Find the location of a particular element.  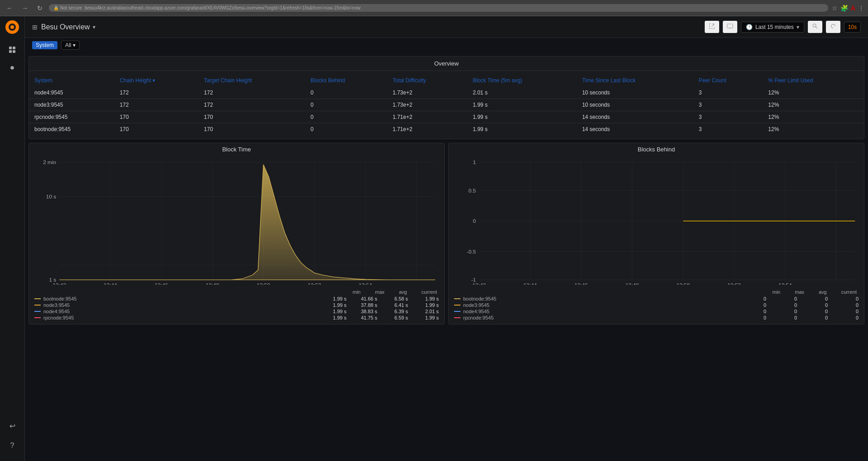

sidebar-item-signin: ↩ is located at coordinates (12, 426).